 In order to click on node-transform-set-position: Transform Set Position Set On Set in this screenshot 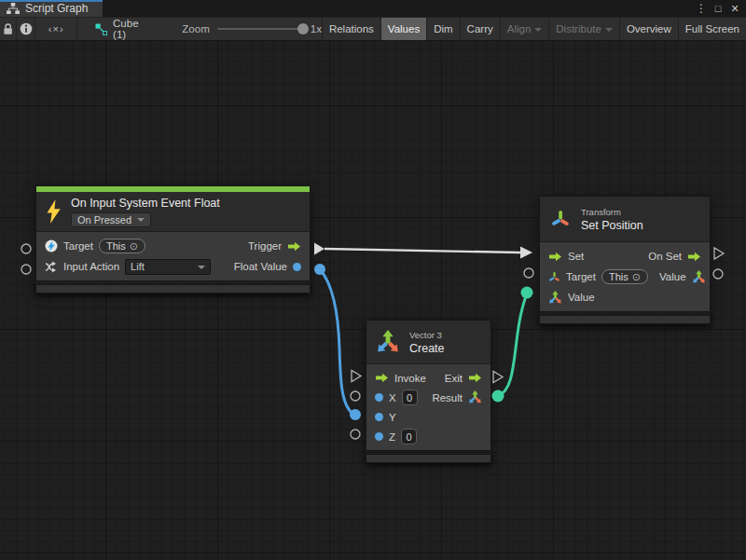, I will do `click(625, 260)`.